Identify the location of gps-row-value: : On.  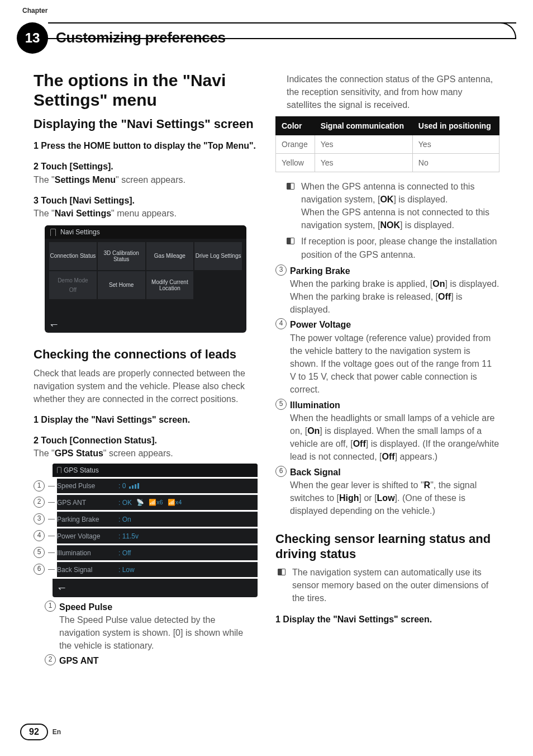
(125, 519).